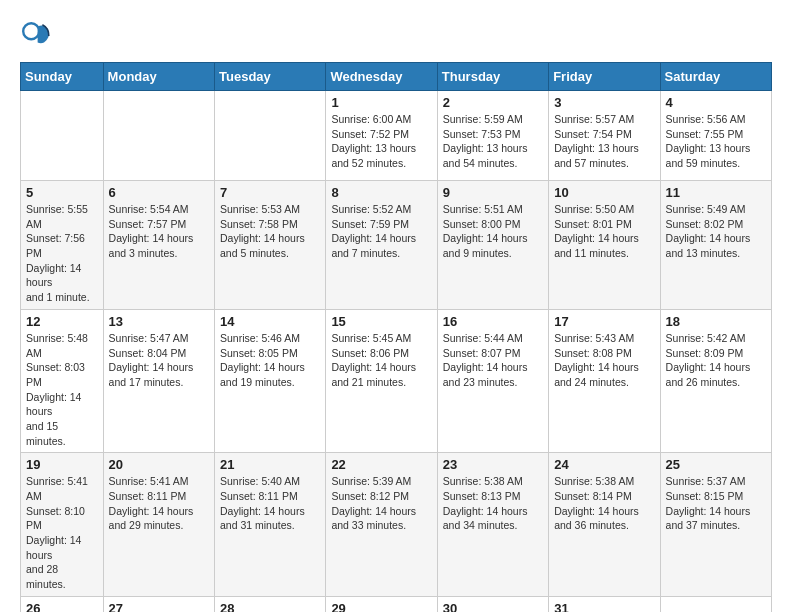  Describe the element at coordinates (604, 464) in the screenshot. I see `day-number: 24` at that location.